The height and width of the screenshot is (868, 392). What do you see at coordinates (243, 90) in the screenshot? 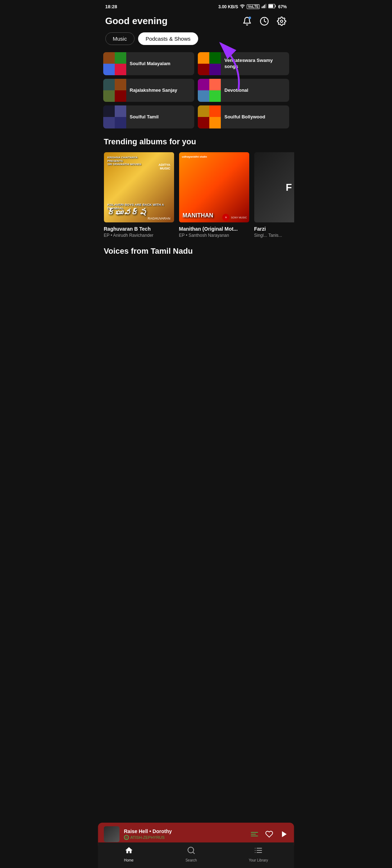
I see `grid-card-devotional: Devotional` at bounding box center [243, 90].